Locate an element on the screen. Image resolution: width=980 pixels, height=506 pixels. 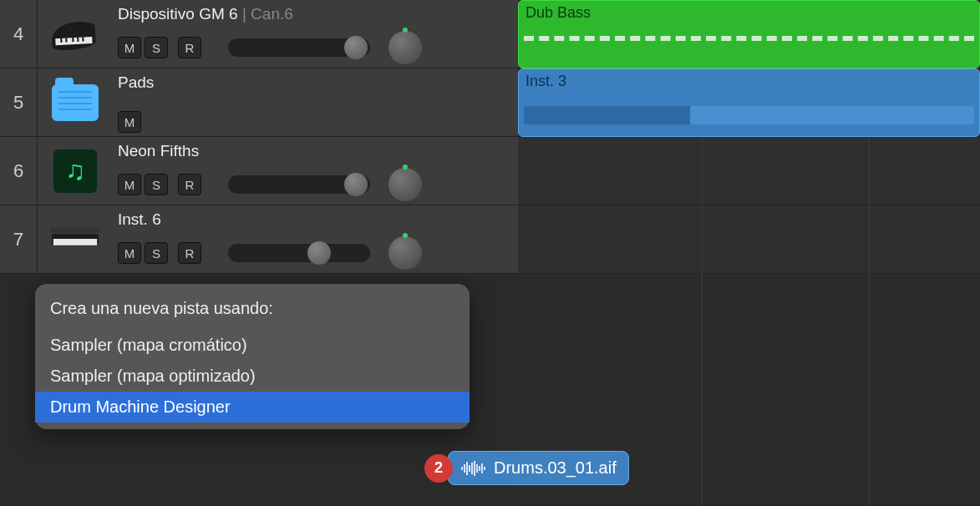
track-title: Neon Fifths is located at coordinates (314, 151).